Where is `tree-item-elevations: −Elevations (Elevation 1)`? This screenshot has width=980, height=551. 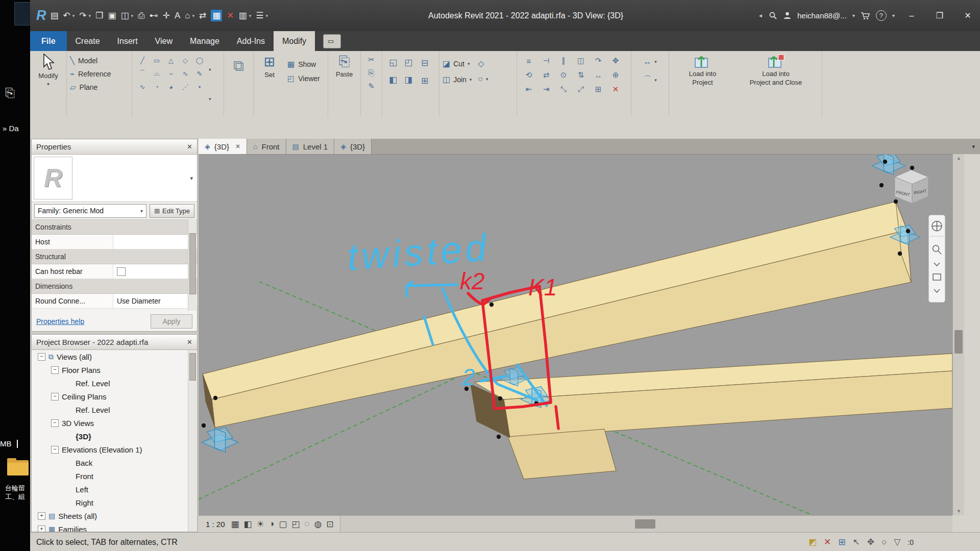 tree-item-elevations: −Elevations (Elevation 1) is located at coordinates (114, 449).